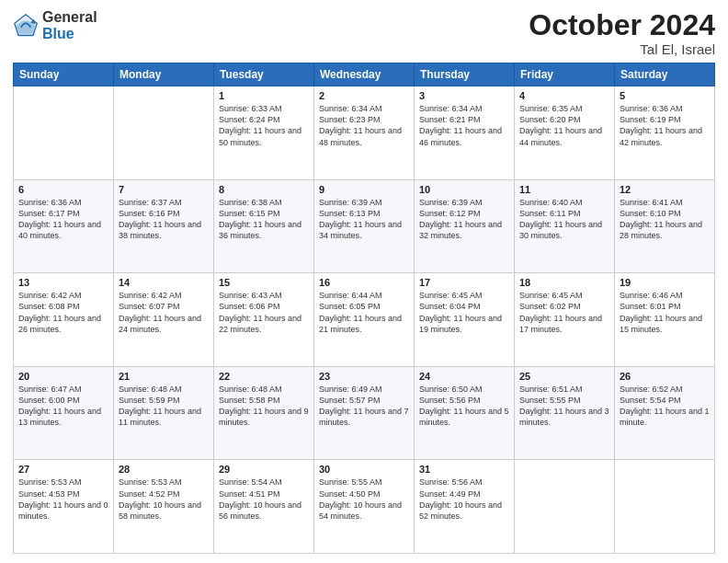 Image resolution: width=728 pixels, height=563 pixels. Describe the element at coordinates (564, 226) in the screenshot. I see `calendar-cell: 11Sunrise: 6:40 AM Sunset: 6:11 PM Dayli…` at that location.